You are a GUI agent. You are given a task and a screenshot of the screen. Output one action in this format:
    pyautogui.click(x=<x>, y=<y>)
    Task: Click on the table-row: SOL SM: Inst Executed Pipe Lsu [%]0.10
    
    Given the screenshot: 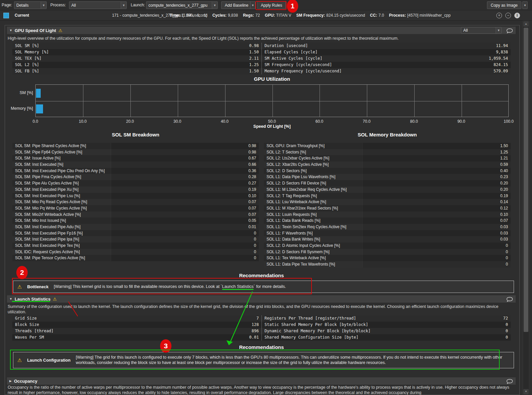 What is the action you would take?
    pyautogui.click(x=135, y=196)
    